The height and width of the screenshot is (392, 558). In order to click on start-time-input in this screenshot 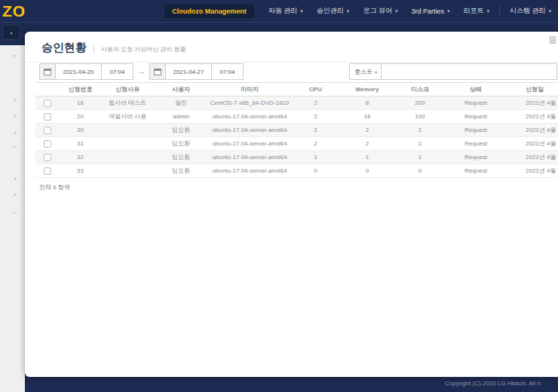, I will do `click(118, 72)`.